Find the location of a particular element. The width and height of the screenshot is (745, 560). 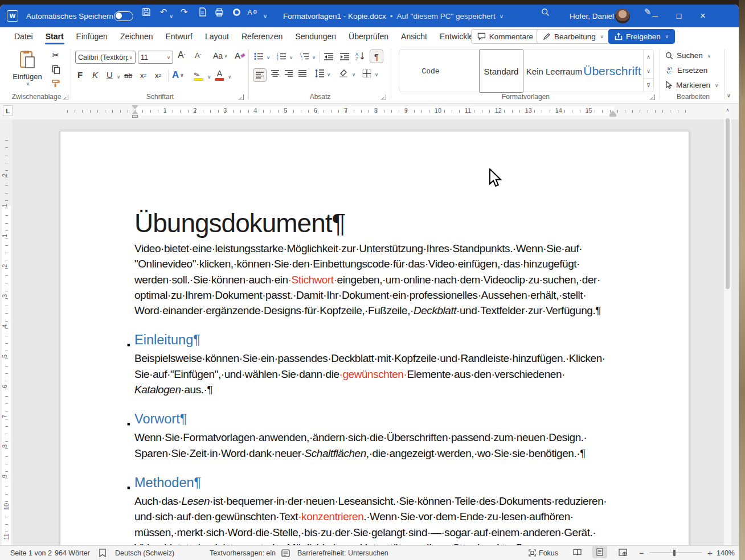

word-count: 964 Wörter is located at coordinates (72, 553).